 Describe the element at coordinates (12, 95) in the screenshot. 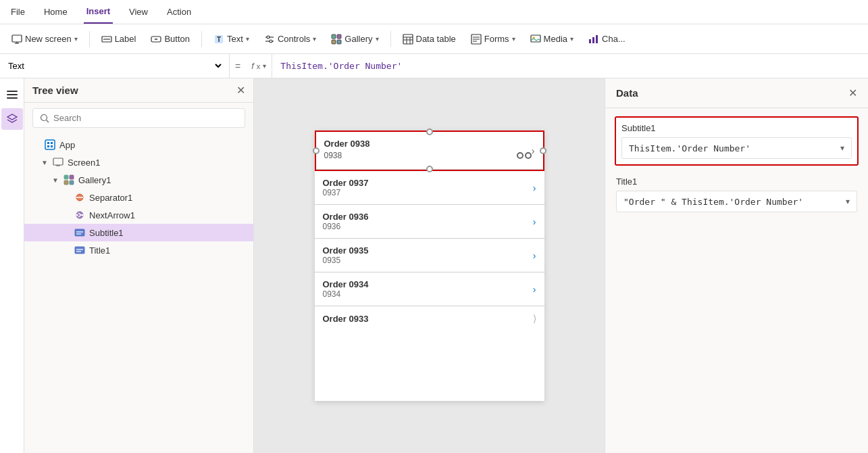

I see `hamburger-menu-button` at that location.